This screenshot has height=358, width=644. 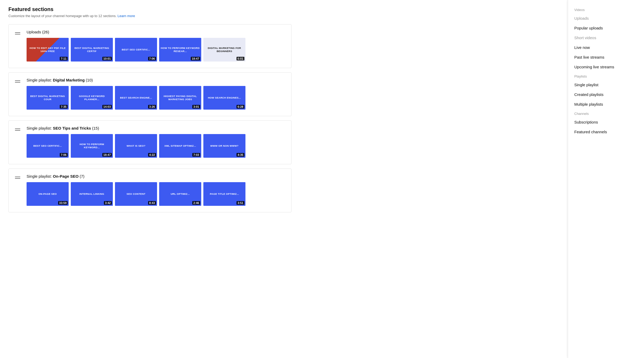 What do you see at coordinates (224, 146) in the screenshot?
I see `thumb-label-seo-5: WWW OR NON WWW?` at bounding box center [224, 146].